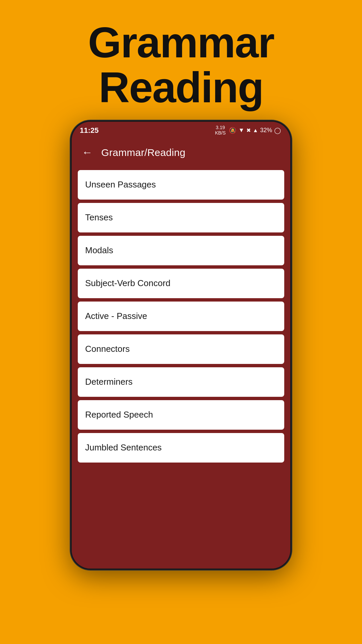 The height and width of the screenshot is (644, 362). Describe the element at coordinates (99, 217) in the screenshot. I see `menu-item-label-tenses: Tenses` at that location.